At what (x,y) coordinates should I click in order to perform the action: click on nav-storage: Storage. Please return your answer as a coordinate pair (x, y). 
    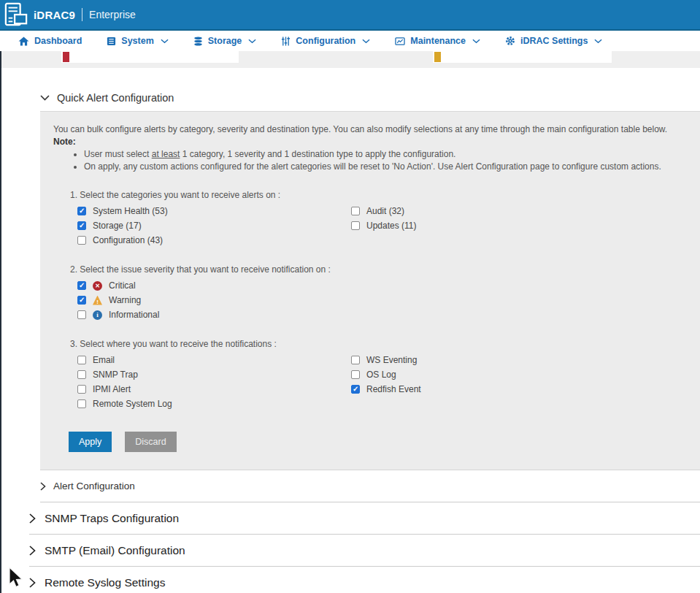
    Looking at the image, I should click on (225, 41).